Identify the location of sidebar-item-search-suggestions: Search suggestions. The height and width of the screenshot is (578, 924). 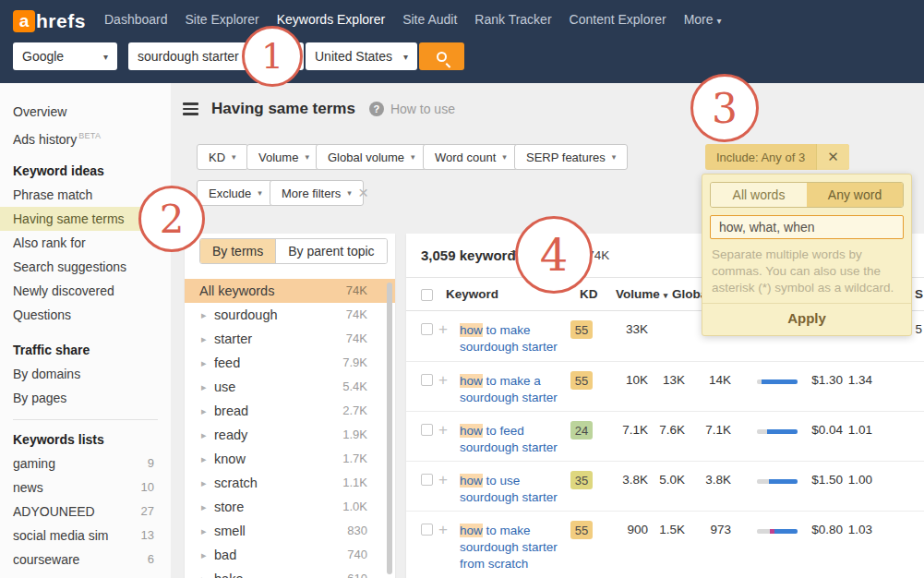
(85, 267).